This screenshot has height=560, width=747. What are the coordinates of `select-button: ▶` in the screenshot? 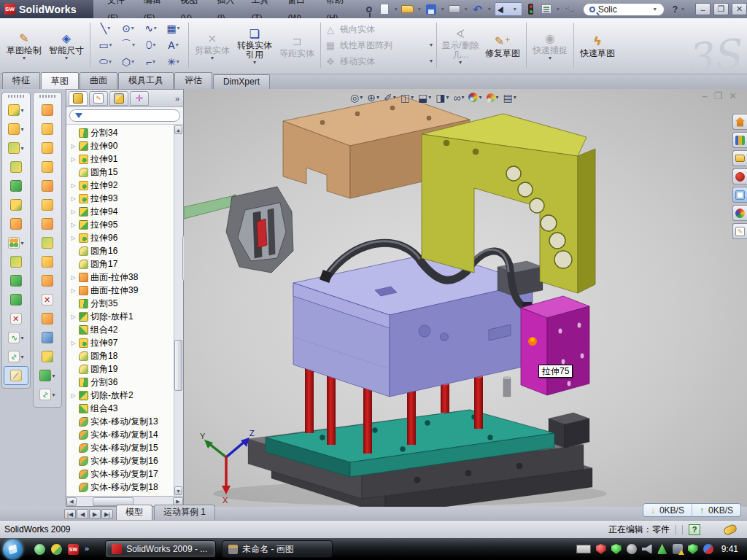 It's located at (502, 9).